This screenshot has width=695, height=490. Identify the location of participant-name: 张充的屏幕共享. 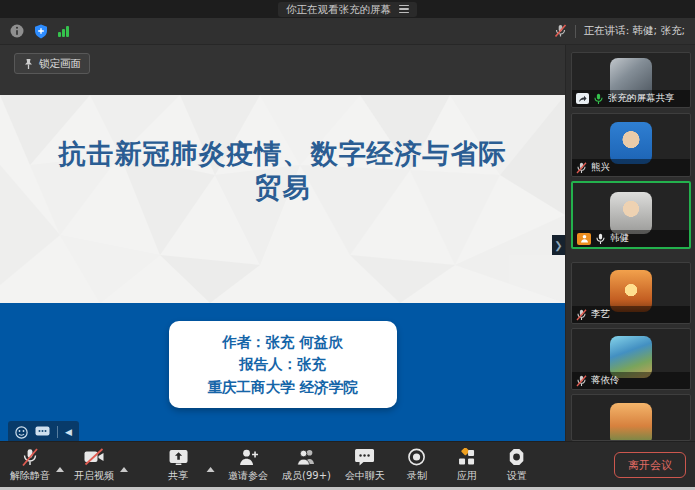
(642, 98).